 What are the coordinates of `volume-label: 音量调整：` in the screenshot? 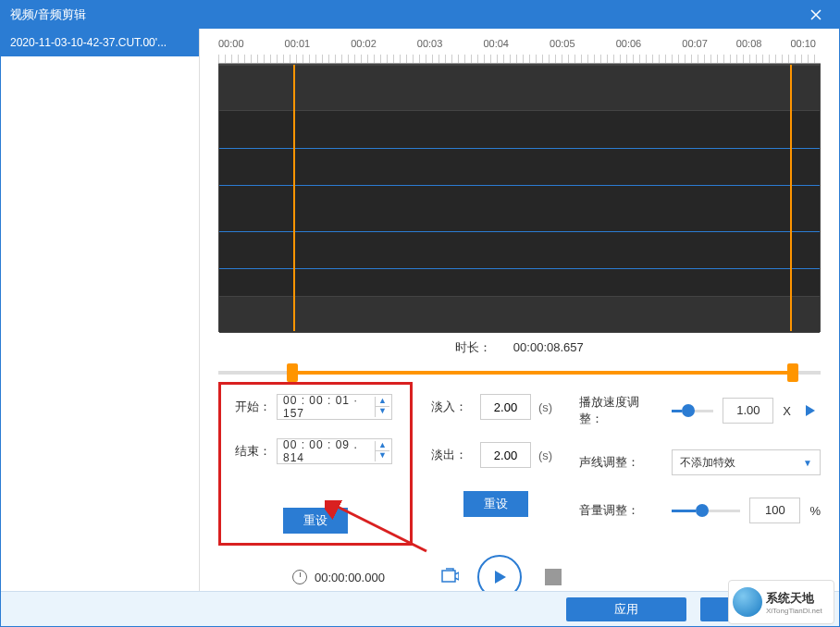 It's located at (621, 510).